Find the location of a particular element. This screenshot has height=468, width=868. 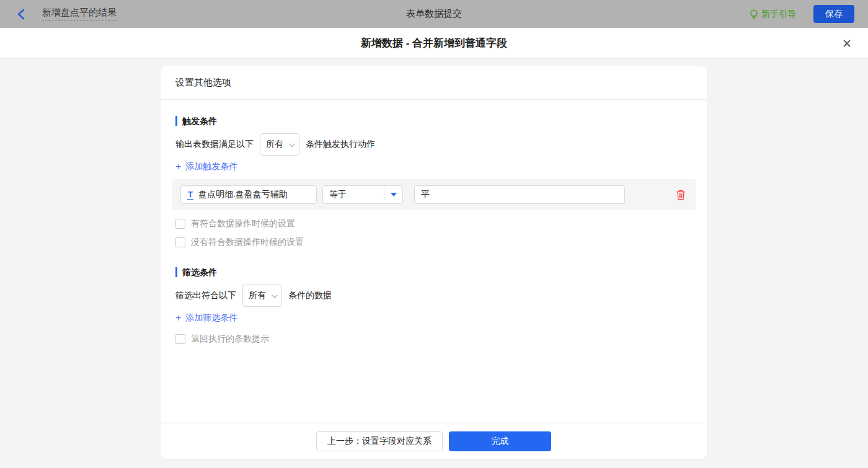

modal-header: 新增数据 - 合并新增到普通字段 ✕ is located at coordinates (434, 43).